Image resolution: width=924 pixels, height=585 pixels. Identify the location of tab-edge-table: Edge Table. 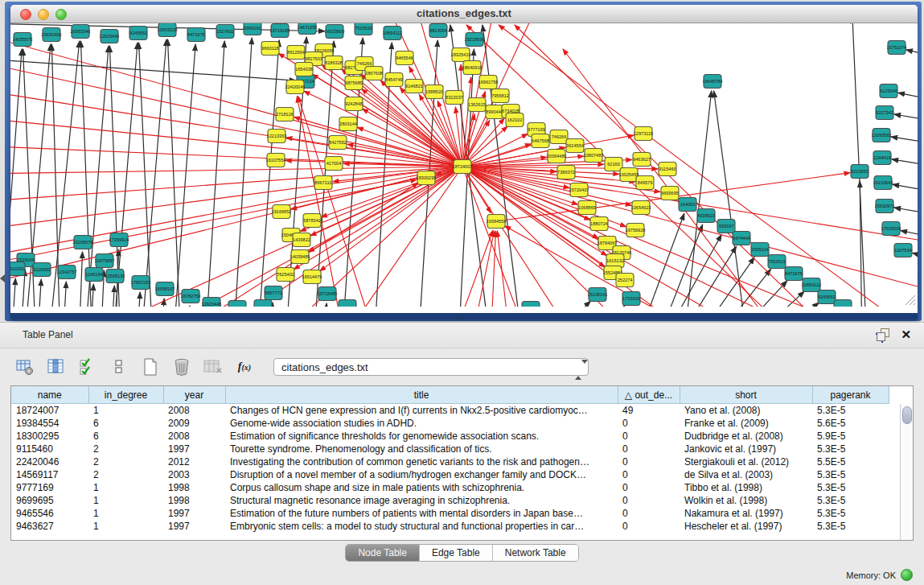
(455, 553).